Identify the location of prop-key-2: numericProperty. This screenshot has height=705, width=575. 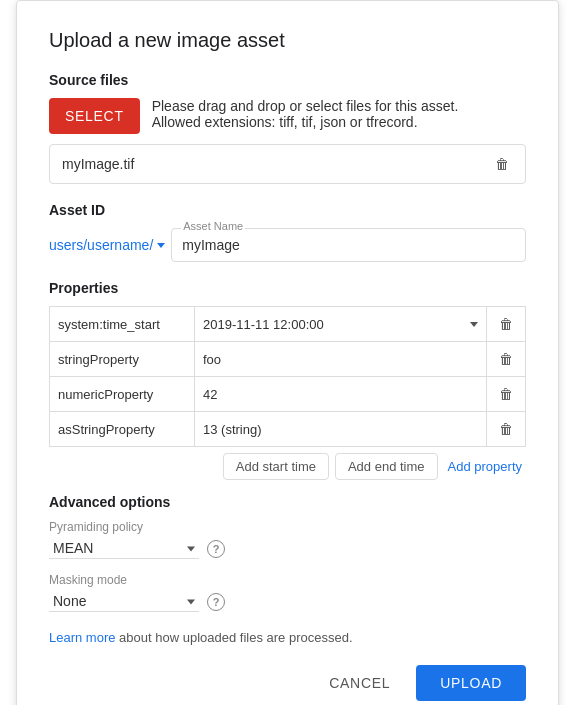
(122, 394).